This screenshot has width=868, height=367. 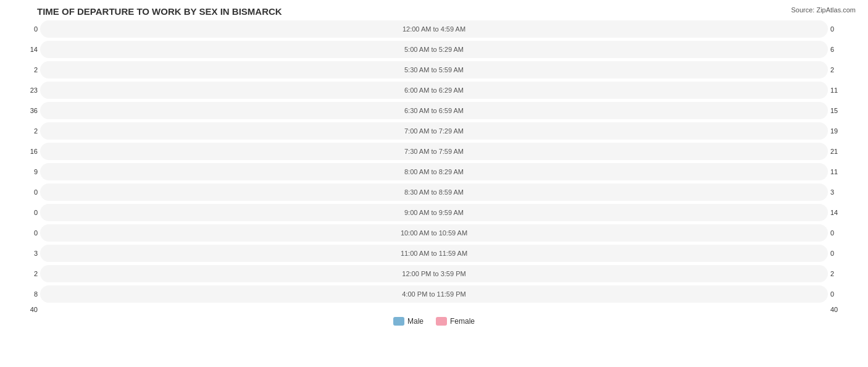 What do you see at coordinates (434, 29) in the screenshot?
I see `time-label: 12:00 AM to 4:59 AM` at bounding box center [434, 29].